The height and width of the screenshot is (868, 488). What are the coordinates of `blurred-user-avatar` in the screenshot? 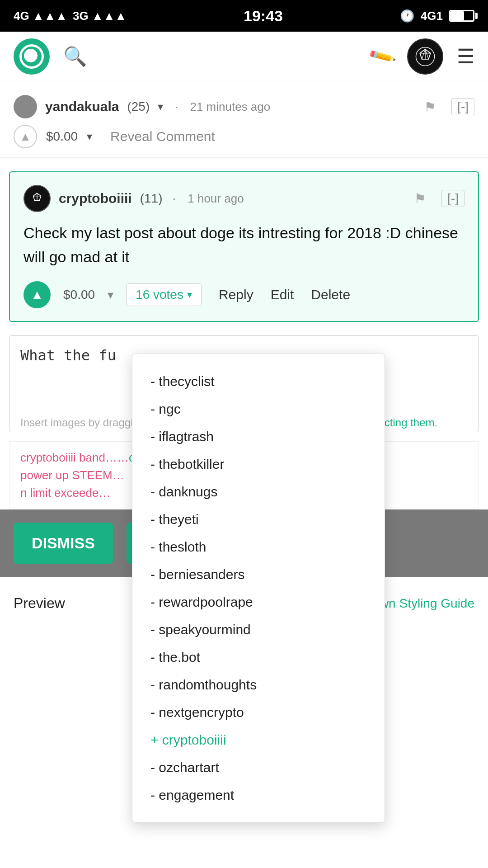 It's located at (25, 107).